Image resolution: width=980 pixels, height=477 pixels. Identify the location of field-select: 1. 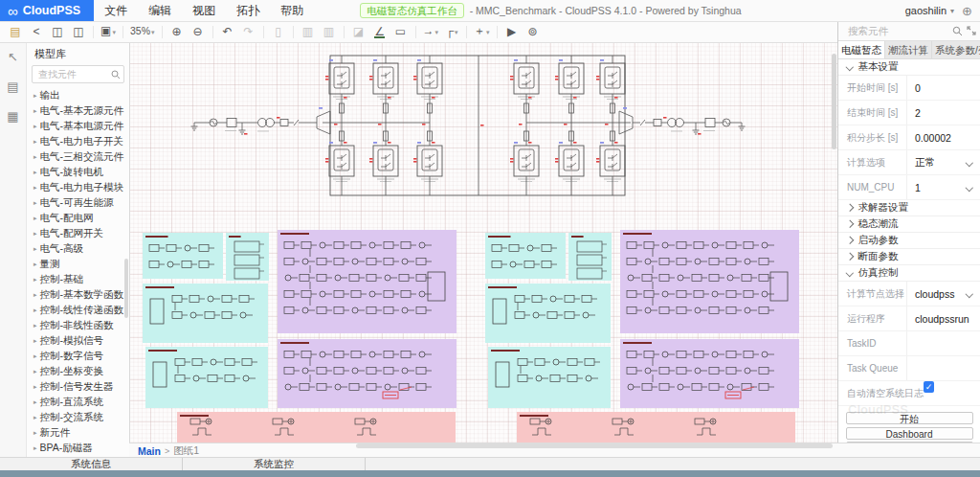
(944, 188).